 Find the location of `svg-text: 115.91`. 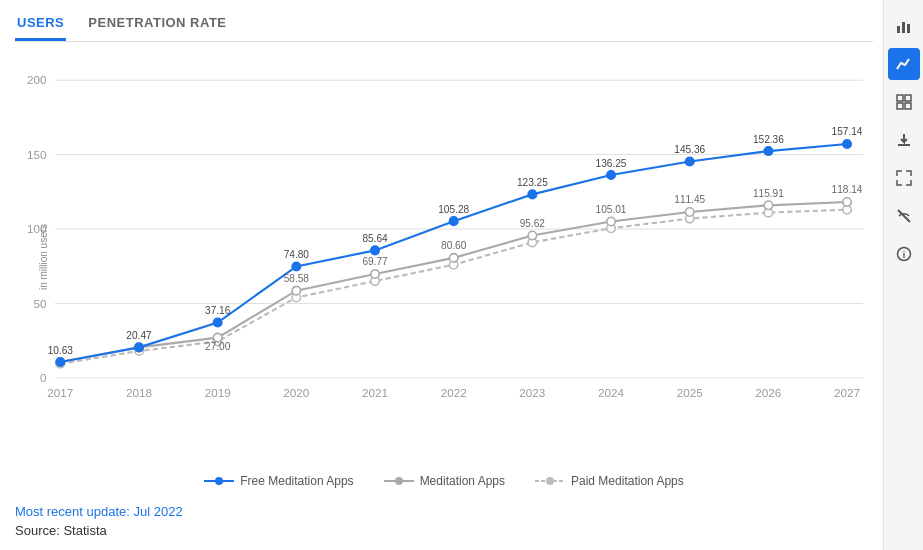

svg-text: 115.91 is located at coordinates (768, 194).